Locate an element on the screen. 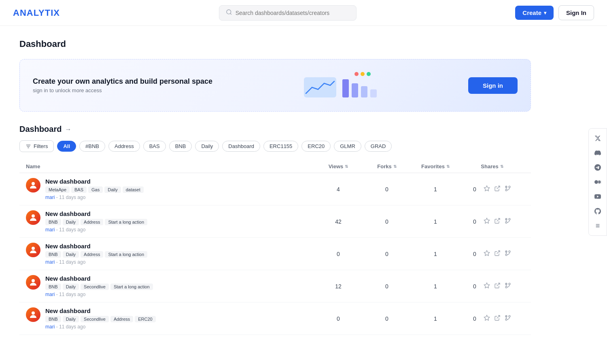 Image resolution: width=607 pixels, height=364 pixels. col-header-favorites: Favorites ⇅ is located at coordinates (435, 167).